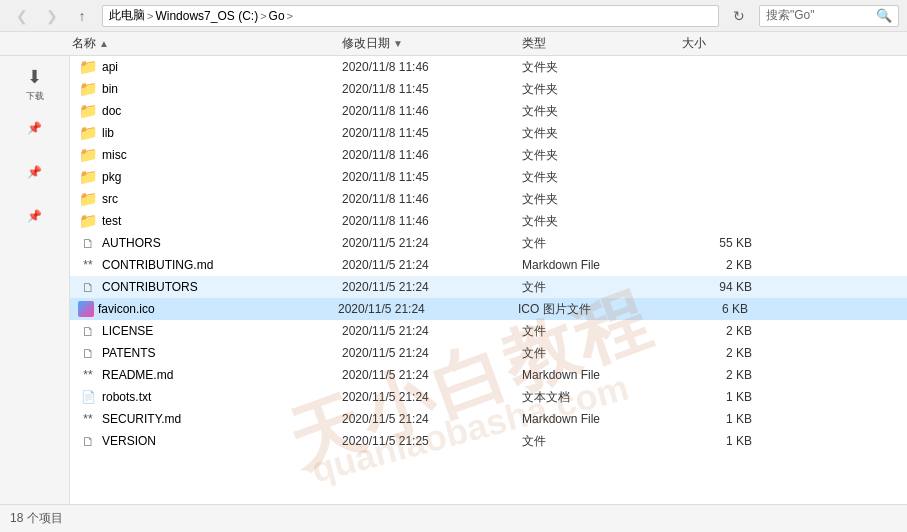 This screenshot has width=907, height=532. I want to click on table-row: 🗋 AUTHORS 2020/11/5 21:24 文件 55 KB, so click(488, 243).